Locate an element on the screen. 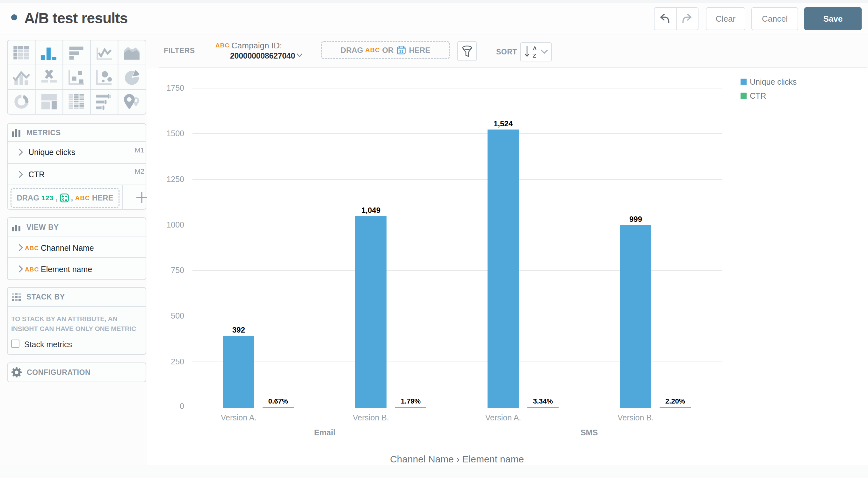 This screenshot has width=868, height=478. svg-text: 31 is located at coordinates (402, 52).